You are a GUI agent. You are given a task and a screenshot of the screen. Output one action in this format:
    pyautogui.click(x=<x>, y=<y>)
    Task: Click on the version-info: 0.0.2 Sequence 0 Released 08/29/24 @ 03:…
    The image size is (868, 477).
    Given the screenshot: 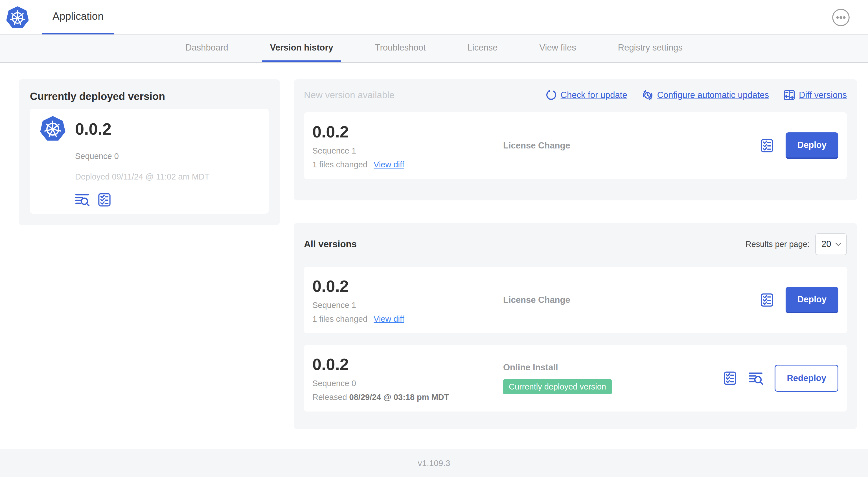 What is the action you would take?
    pyautogui.click(x=408, y=378)
    